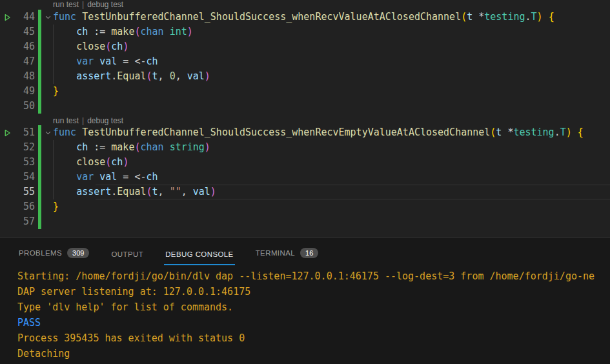  What do you see at coordinates (178, 32) in the screenshot?
I see `code-token: int` at bounding box center [178, 32].